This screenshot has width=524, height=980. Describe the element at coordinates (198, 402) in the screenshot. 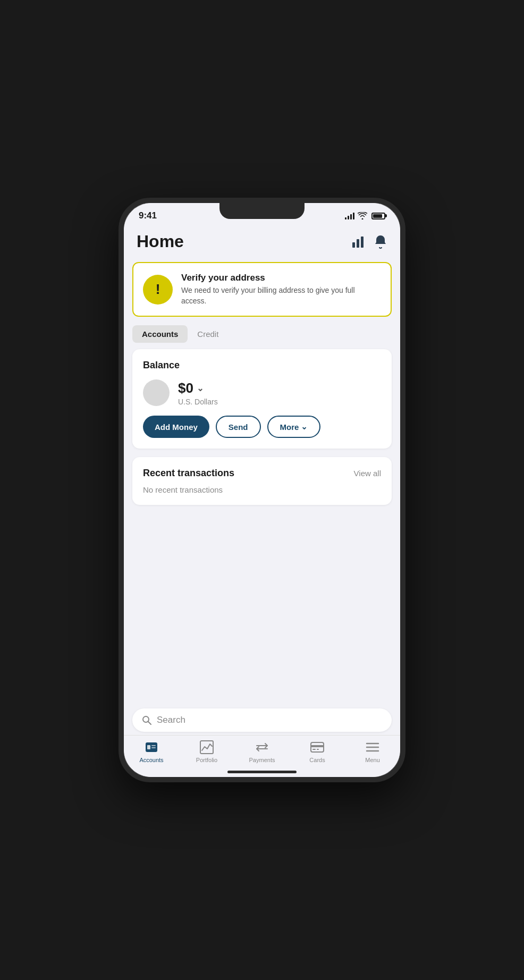

I see `balance-currency: U.S. Dollars` at that location.